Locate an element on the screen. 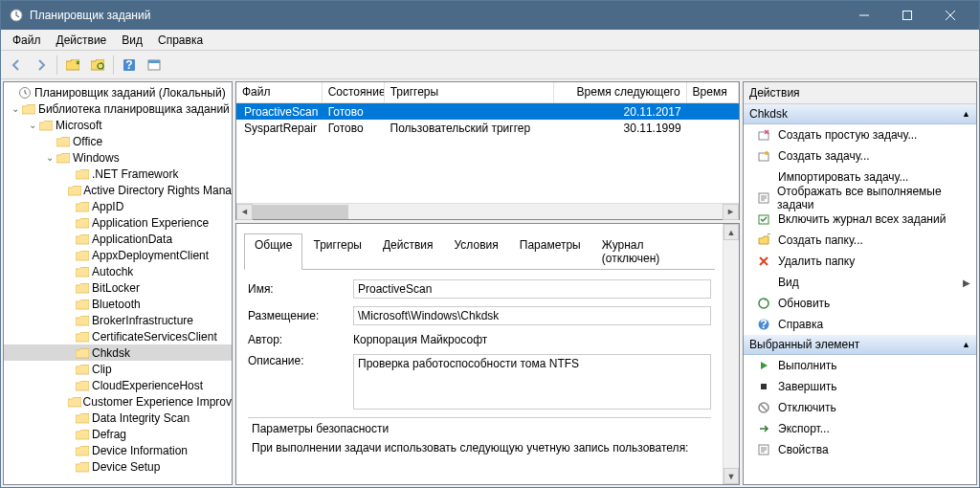 Image resolution: width=980 pixels, height=488 pixels. security-text: При выполнении задачи использовать следу… is located at coordinates (479, 448).